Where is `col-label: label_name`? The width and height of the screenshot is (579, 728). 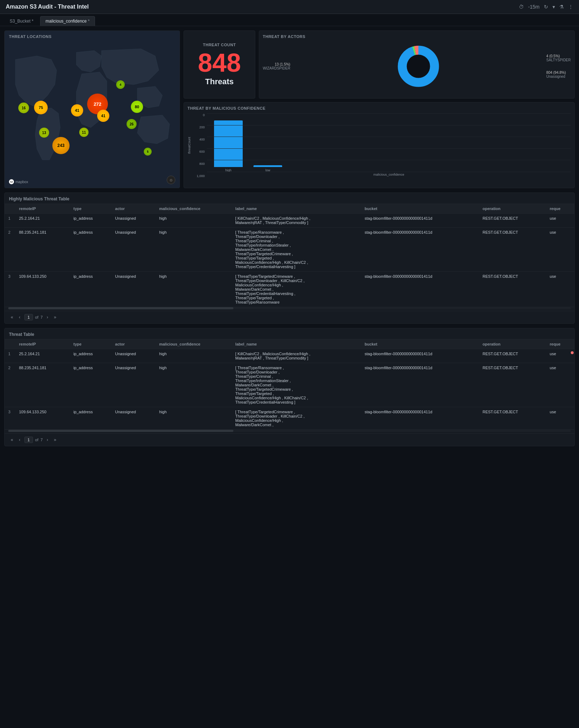 col-label: label_name is located at coordinates (296, 209).